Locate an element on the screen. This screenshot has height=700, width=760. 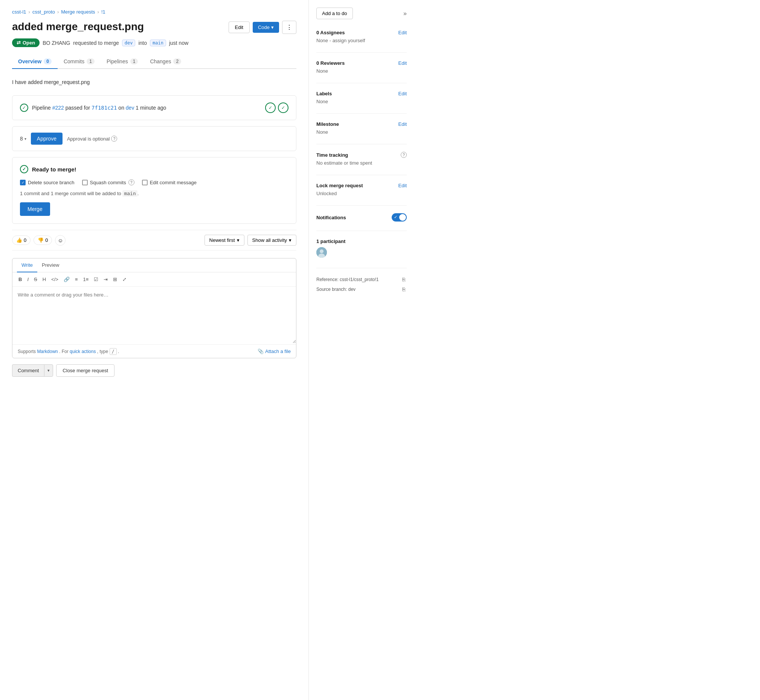
tab-bar: Overview 0 Commits 1 Pipelines 1 Changes… is located at coordinates (154, 62).